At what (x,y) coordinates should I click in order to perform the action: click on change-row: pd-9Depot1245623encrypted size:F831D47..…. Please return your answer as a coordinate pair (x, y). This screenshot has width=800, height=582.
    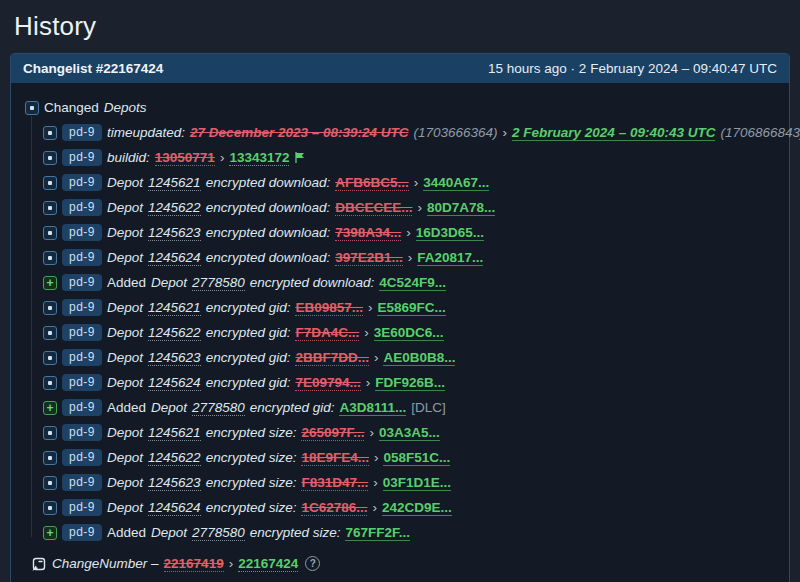
    Looking at the image, I should click on (401, 482).